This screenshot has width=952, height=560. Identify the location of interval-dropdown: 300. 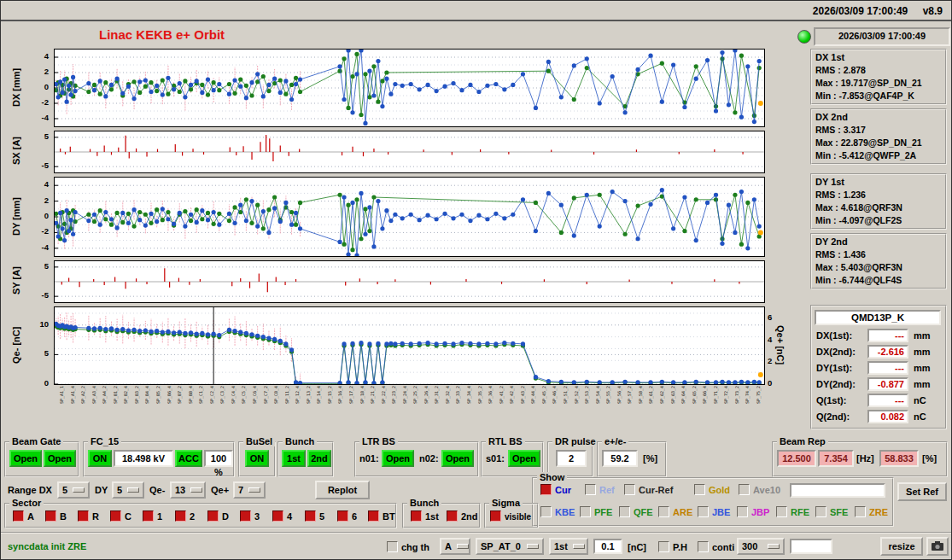
(761, 546).